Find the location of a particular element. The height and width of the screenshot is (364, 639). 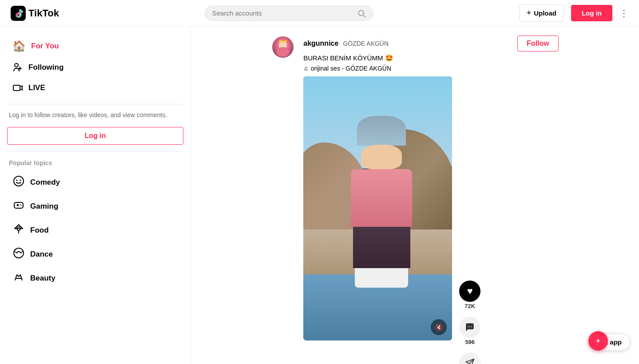

mute-icon: 🔇 is located at coordinates (439, 327).